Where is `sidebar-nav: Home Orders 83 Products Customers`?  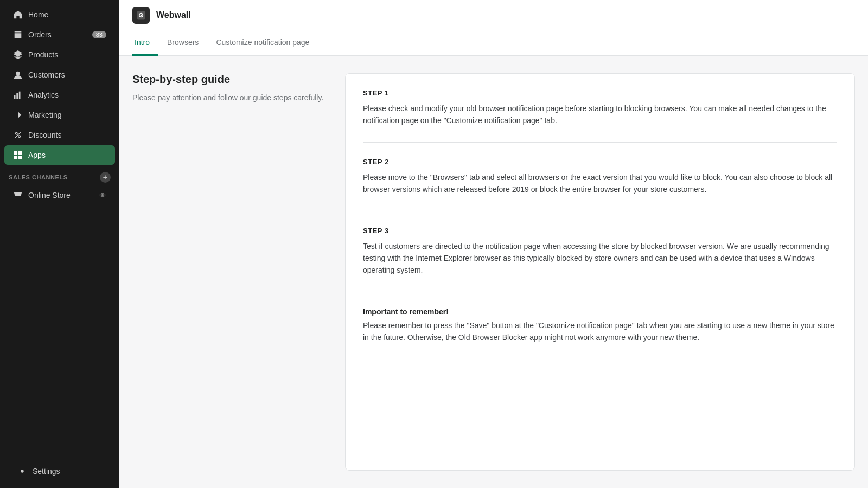 sidebar-nav: Home Orders 83 Products Customers is located at coordinates (60, 227).